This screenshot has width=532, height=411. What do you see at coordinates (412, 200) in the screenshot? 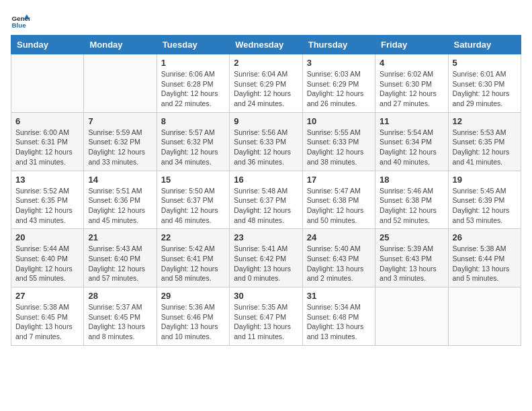
I see `calendar-cell: 18Sunrise: 5:46 AM Sunset: 6:38 PM Dayli…` at bounding box center [412, 200].